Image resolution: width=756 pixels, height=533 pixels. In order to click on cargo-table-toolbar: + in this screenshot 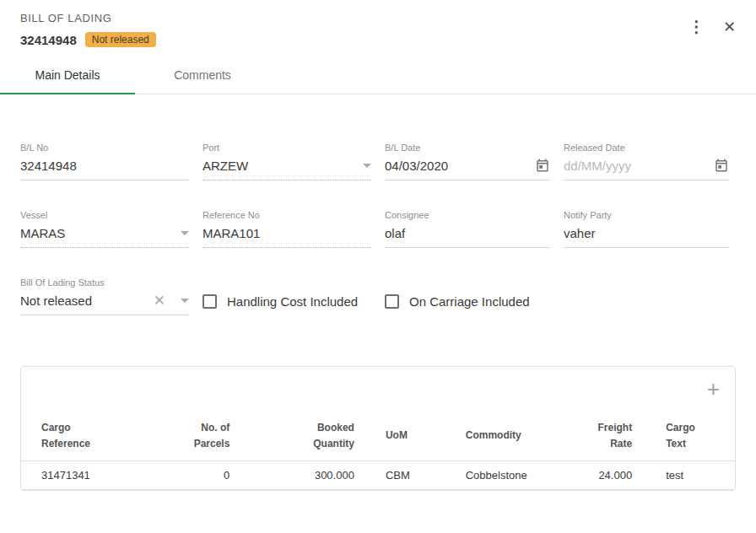, I will do `click(378, 389)`.